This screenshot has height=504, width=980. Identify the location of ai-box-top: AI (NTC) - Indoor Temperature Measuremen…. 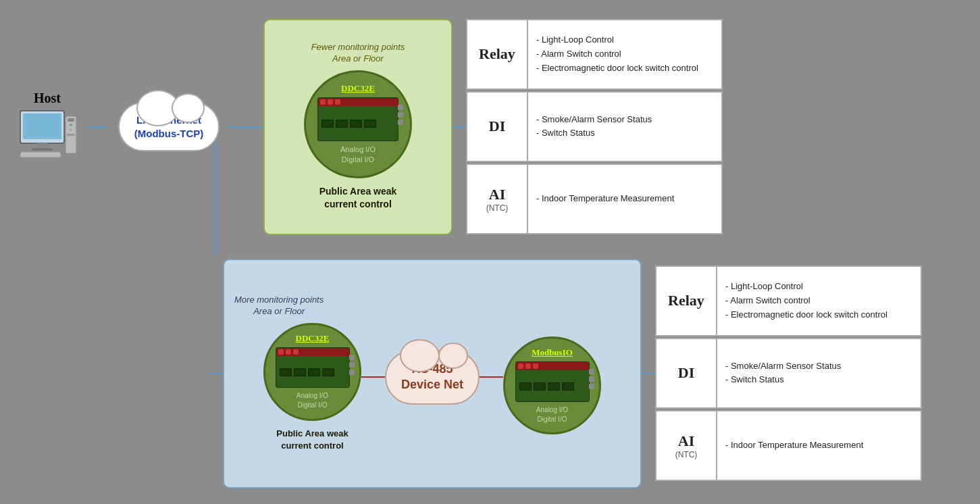
(594, 199).